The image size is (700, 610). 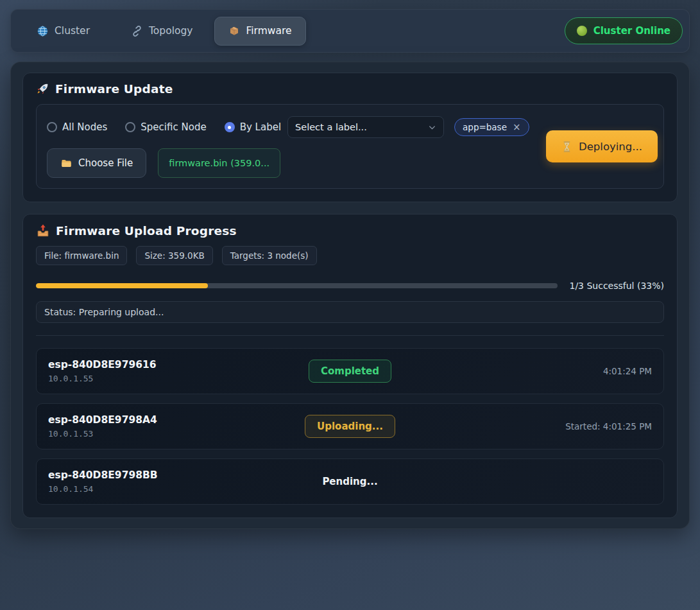 I want to click on deploy-button: Deploying..., so click(x=602, y=146).